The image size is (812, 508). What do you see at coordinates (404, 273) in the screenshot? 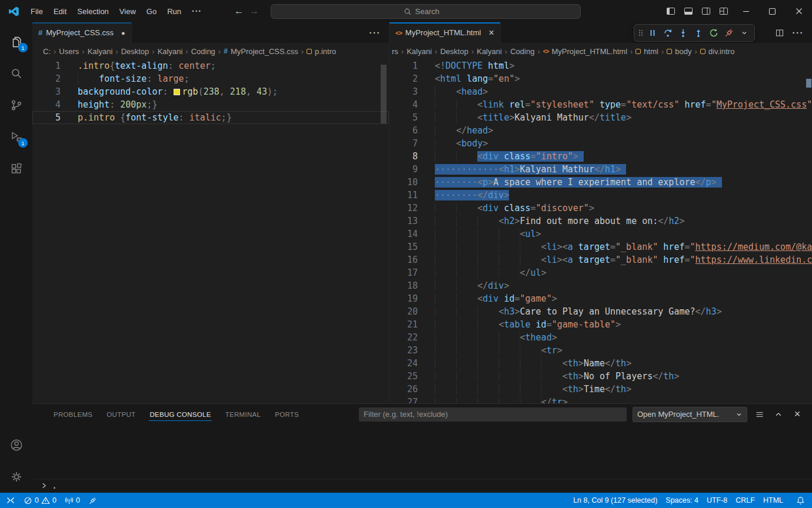
I see `line-number: 17` at bounding box center [404, 273].